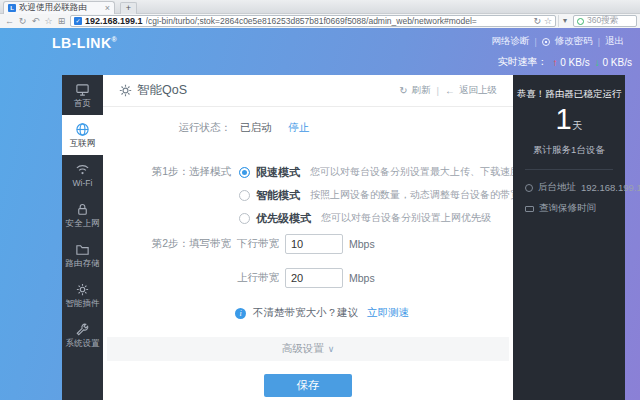 Image resolution: width=640 pixels, height=400 pixels. I want to click on url-reader-icon: ↻, so click(537, 21).